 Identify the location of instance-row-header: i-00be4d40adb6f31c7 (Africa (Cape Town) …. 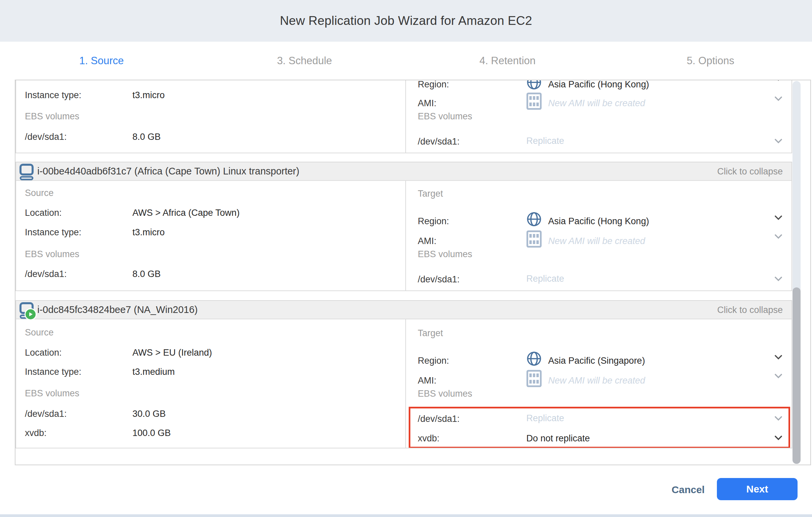
(404, 171).